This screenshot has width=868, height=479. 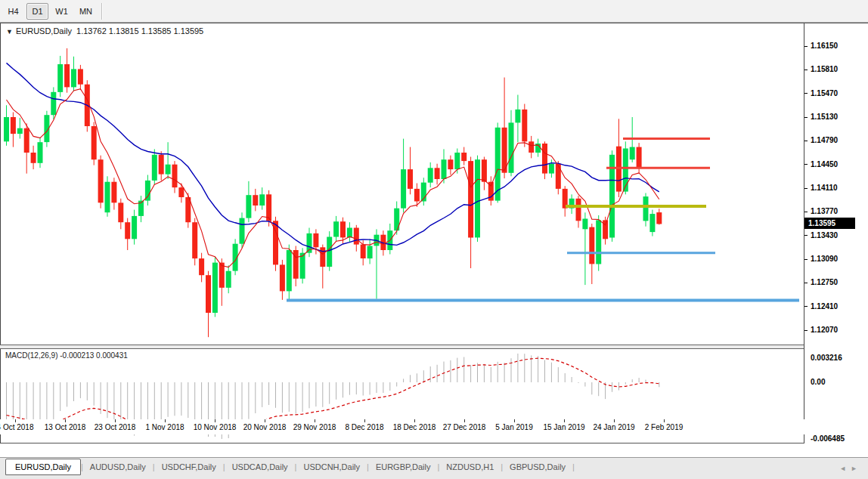 What do you see at coordinates (824, 188) in the screenshot?
I see `price-axis-label: 1.14110` at bounding box center [824, 188].